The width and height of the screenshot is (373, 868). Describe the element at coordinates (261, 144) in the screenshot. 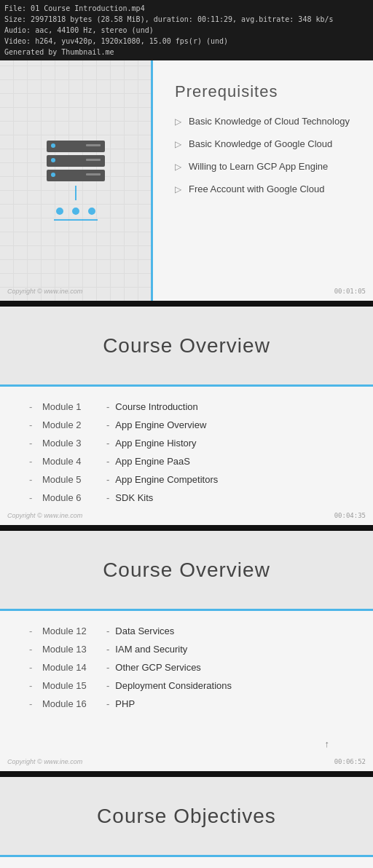

I see `prereq-text-2: Basic Knowledge of Google Cloud` at that location.